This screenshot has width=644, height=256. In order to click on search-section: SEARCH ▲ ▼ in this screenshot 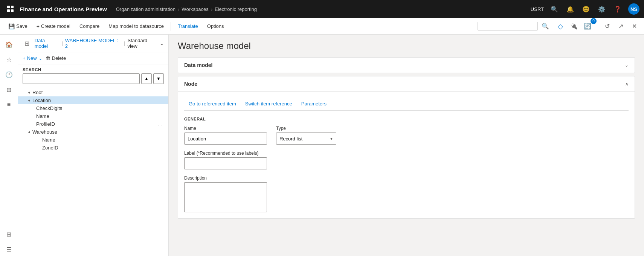, I will do `click(93, 76)`.